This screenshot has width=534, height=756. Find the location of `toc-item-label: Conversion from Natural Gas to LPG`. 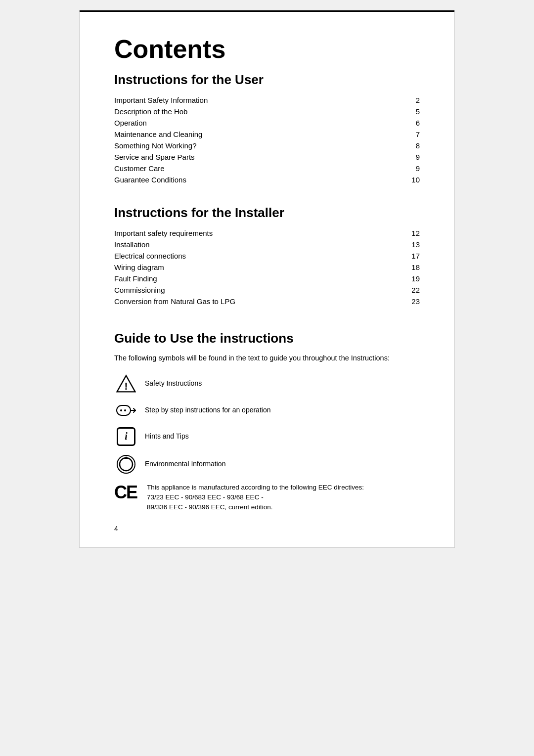

toc-item-label: Conversion from Natural Gas to LPG is located at coordinates (244, 302).